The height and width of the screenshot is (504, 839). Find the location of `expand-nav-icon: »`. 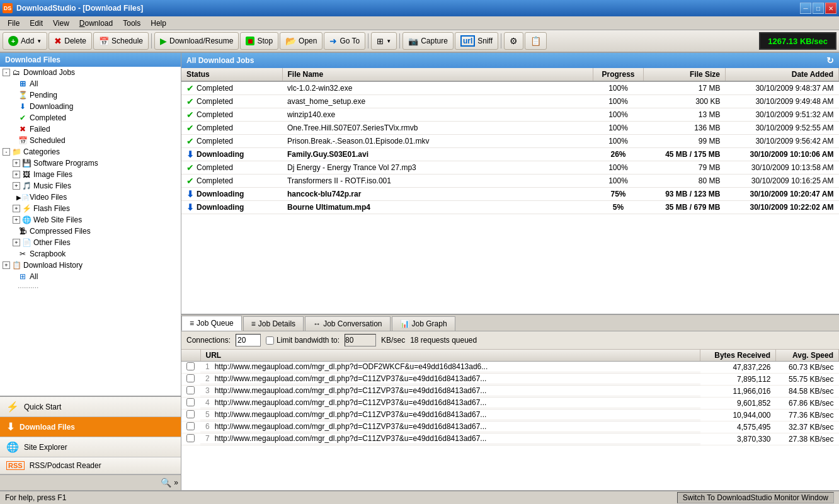

expand-nav-icon: » is located at coordinates (176, 483).